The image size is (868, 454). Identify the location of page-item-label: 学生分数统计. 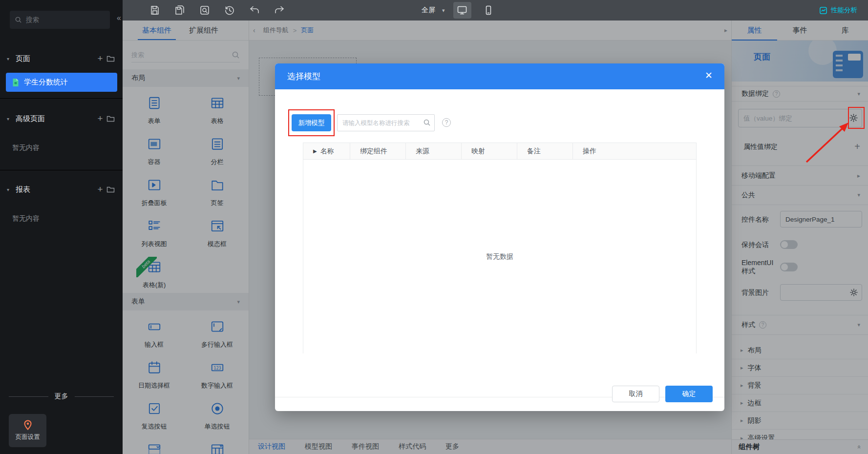
(46, 82).